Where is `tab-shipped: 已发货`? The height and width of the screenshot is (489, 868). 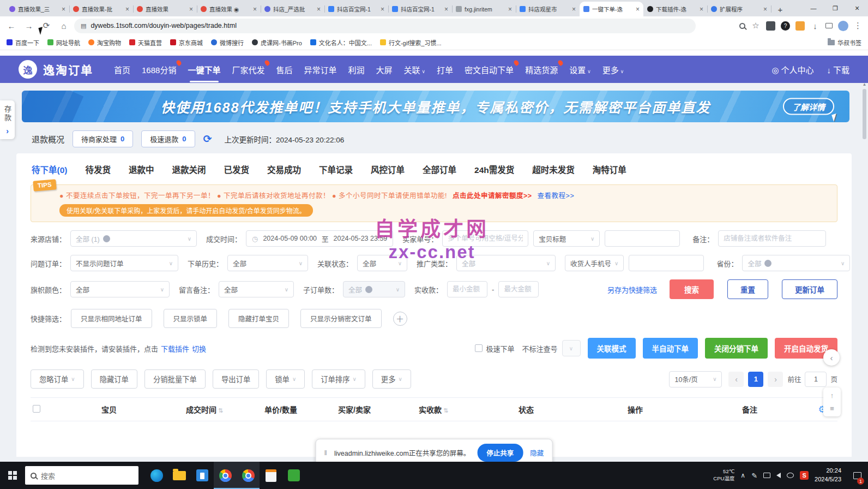
tab-shipped: 已发货 is located at coordinates (237, 169).